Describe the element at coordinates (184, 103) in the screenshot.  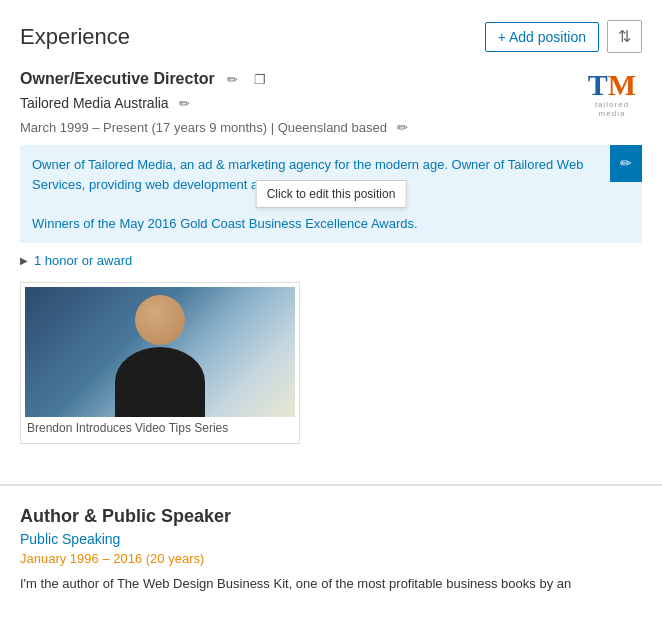
I see `pencil-company-icon` at that location.